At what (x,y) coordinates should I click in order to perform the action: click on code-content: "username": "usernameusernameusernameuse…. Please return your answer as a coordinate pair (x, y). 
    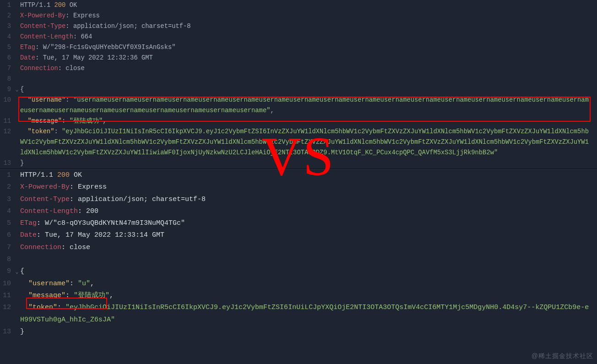
    Looking at the image, I should click on (309, 105).